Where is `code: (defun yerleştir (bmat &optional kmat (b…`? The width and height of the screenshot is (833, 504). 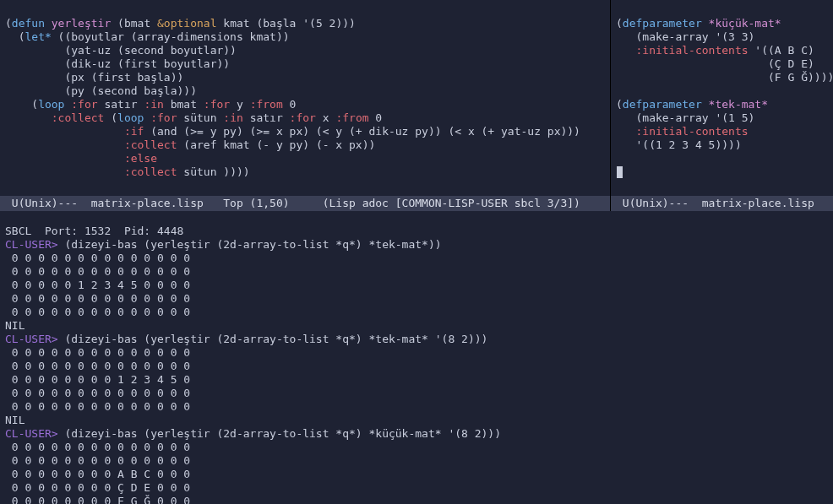
code: (defun yerleştir (bmat &optional kmat (b… is located at coordinates (181, 24).